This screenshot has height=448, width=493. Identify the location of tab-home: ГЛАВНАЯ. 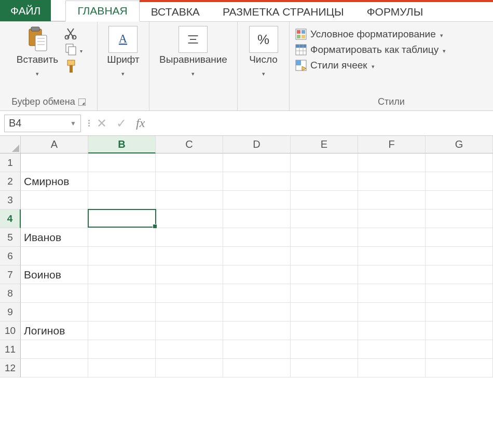
(102, 11).